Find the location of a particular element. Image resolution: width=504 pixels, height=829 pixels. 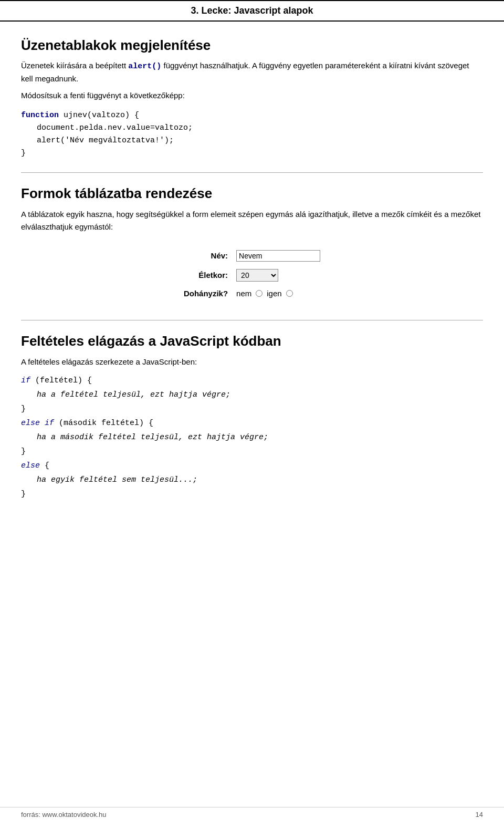

form-demo: Név: Életkor: 20 21 22 is located at coordinates (252, 274).